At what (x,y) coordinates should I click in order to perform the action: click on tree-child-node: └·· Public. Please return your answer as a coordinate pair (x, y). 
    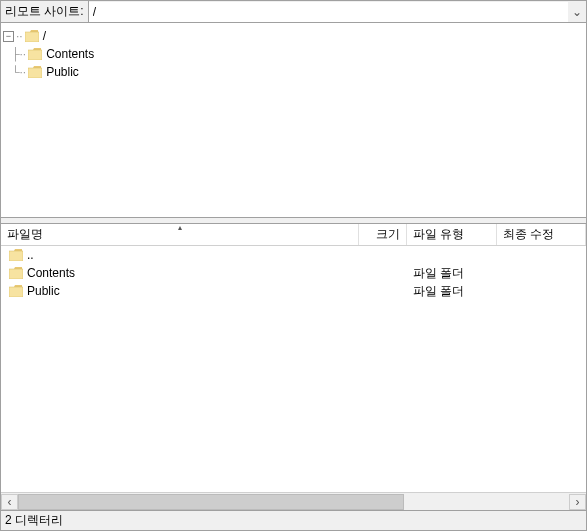
    Looking at the image, I should click on (294, 72).